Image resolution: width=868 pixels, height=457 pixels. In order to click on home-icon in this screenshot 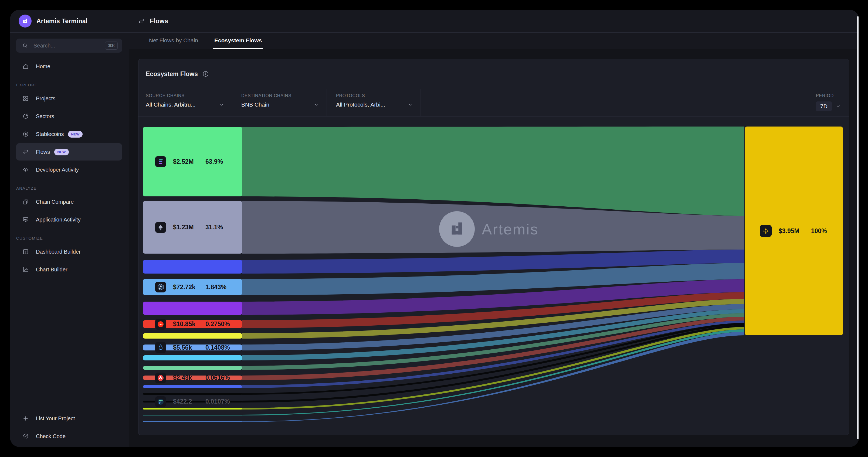, I will do `click(26, 66)`.